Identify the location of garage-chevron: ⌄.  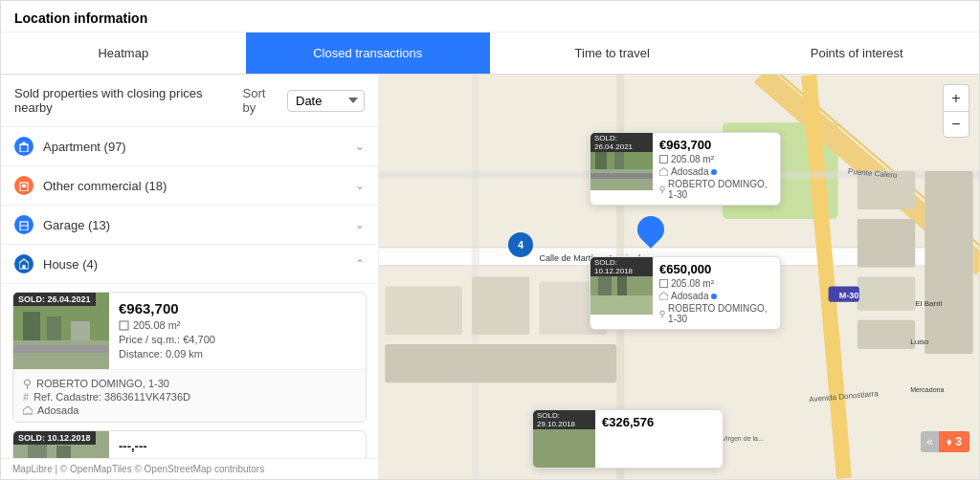
(360, 225).